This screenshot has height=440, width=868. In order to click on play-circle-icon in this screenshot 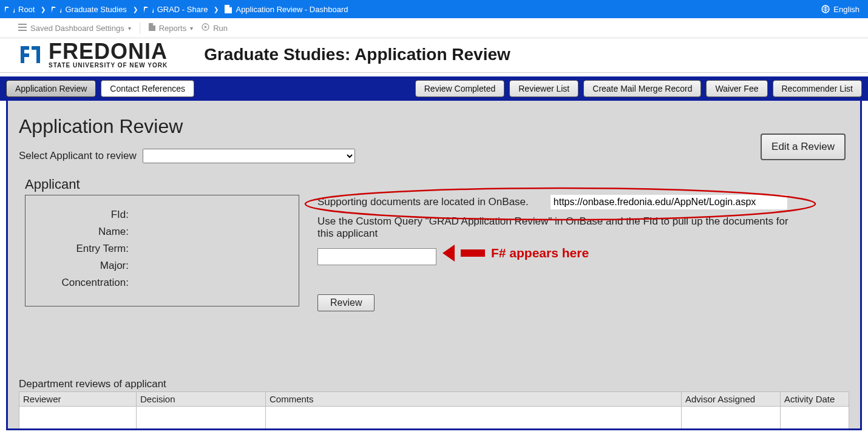, I will do `click(205, 28)`.